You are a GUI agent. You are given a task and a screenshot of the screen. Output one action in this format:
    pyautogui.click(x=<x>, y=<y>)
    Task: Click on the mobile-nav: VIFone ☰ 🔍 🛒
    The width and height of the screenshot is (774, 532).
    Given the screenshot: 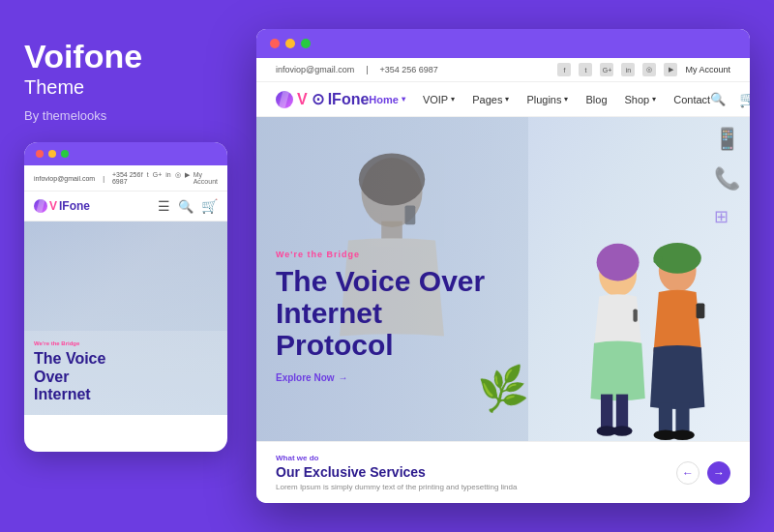 What is the action you would take?
    pyautogui.click(x=126, y=207)
    